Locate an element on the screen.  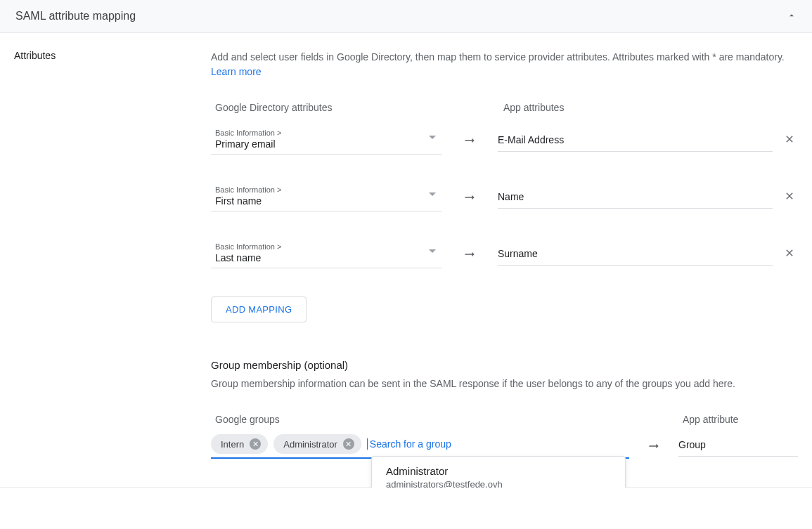
columns-header: Google Directory attributes App attribut… is located at coordinates (505, 107).